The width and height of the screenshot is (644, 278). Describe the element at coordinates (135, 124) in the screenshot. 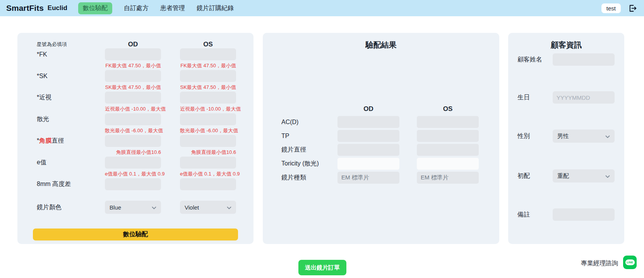

I see `astigmatism-row: 散光 散光最小值 -6.00，最大值 散光最小值 -6.00，最大值` at that location.